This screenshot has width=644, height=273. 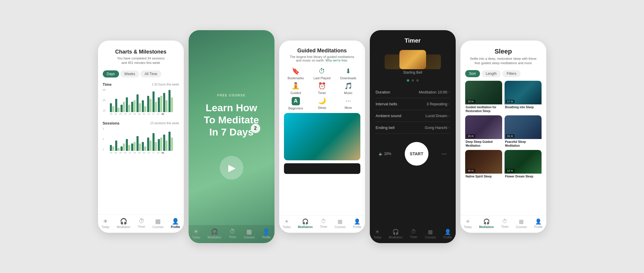 I want to click on sleep-card-4: 31 m Peaceful Sleep Meditation, so click(x=523, y=131).